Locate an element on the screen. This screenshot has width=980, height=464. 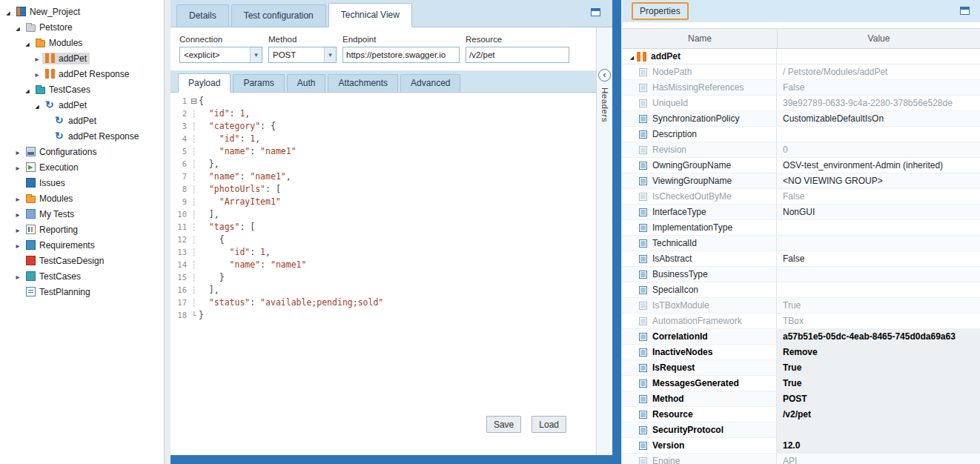
property-value-cell: / Petstore/Modules/addPet is located at coordinates (878, 72).